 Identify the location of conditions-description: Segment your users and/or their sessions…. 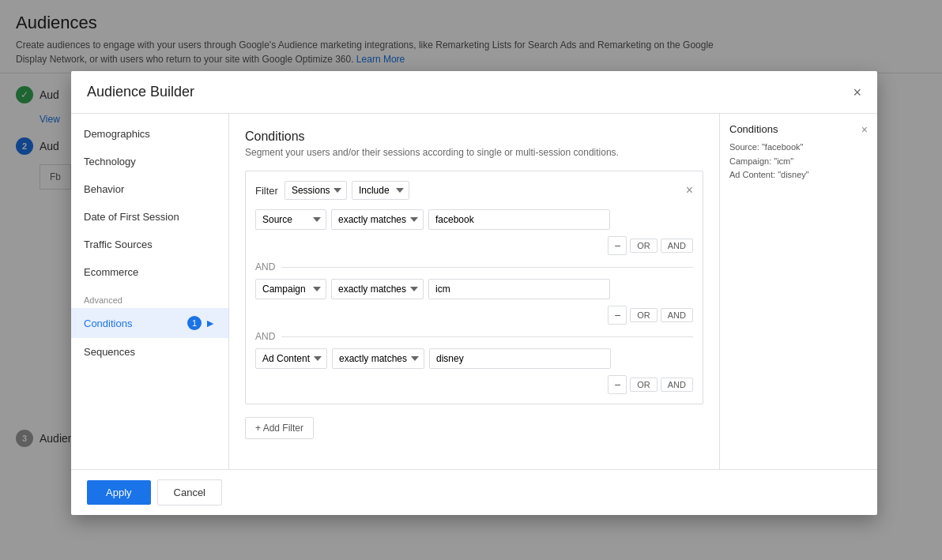
(474, 152).